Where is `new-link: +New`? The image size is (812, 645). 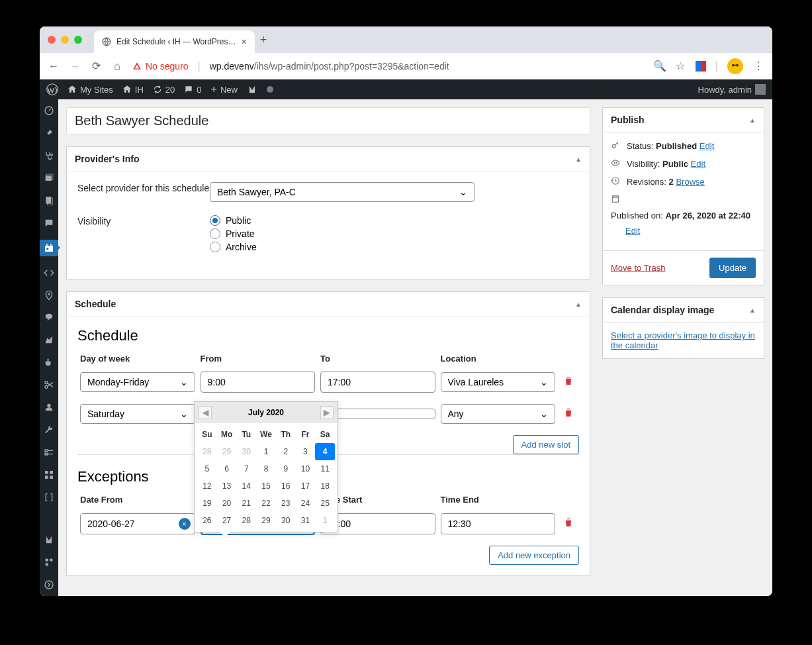 new-link: +New is located at coordinates (224, 89).